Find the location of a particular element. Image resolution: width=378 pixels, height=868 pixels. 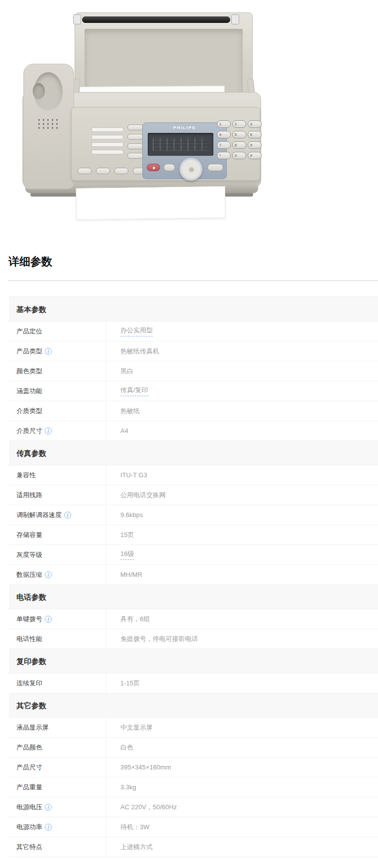

spec-value: 白色 is located at coordinates (242, 748).